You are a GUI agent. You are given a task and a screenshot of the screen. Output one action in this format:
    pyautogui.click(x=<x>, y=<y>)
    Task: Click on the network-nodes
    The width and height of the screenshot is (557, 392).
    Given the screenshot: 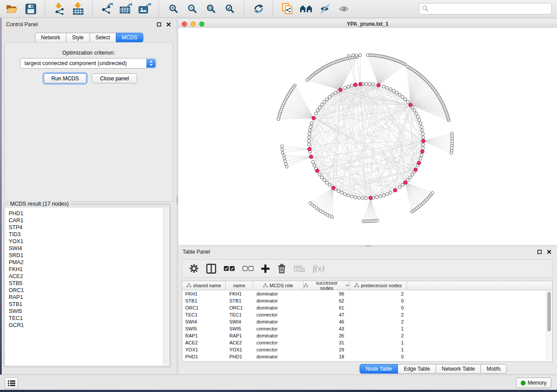 What is the action you would take?
    pyautogui.click(x=365, y=138)
    